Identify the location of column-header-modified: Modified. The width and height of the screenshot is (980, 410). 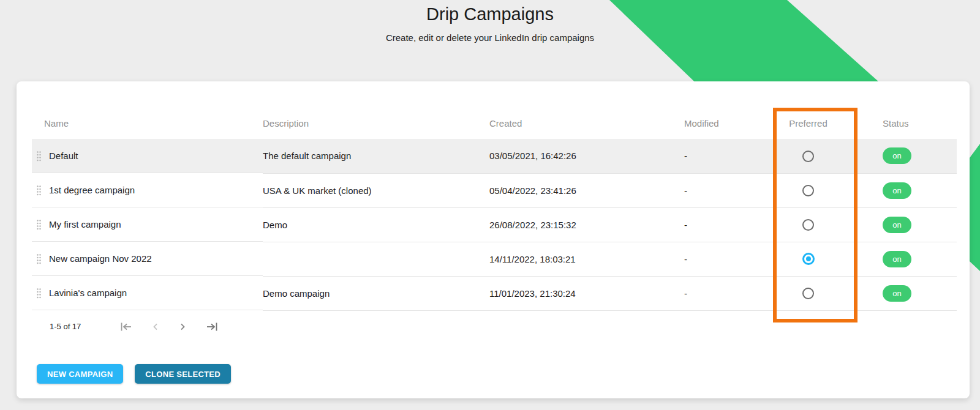
(721, 123).